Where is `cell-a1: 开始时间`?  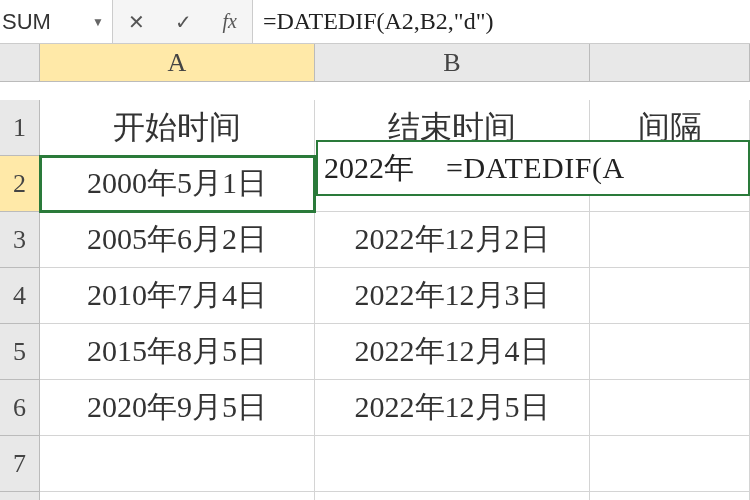 cell-a1: 开始时间 is located at coordinates (178, 128).